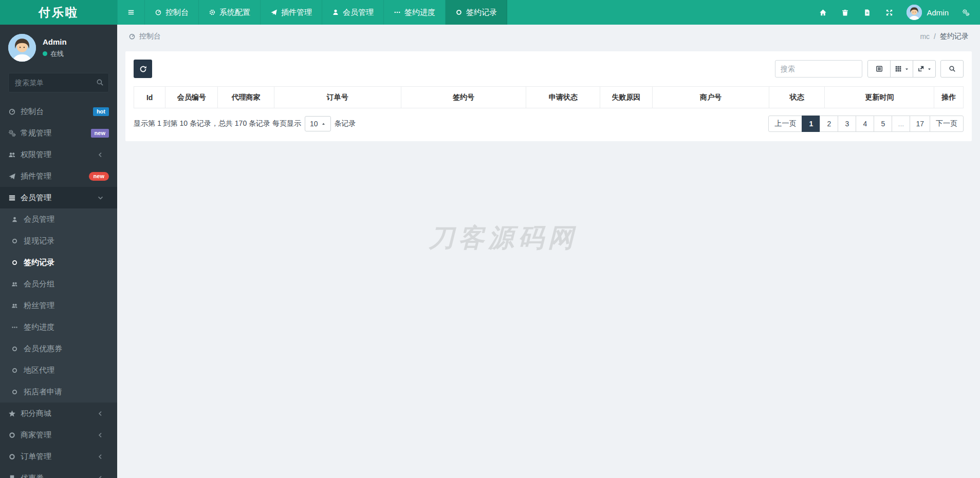 The height and width of the screenshot is (478, 980). Describe the element at coordinates (172, 12) in the screenshot. I see `top-tab-dashboard: 控制台` at that location.